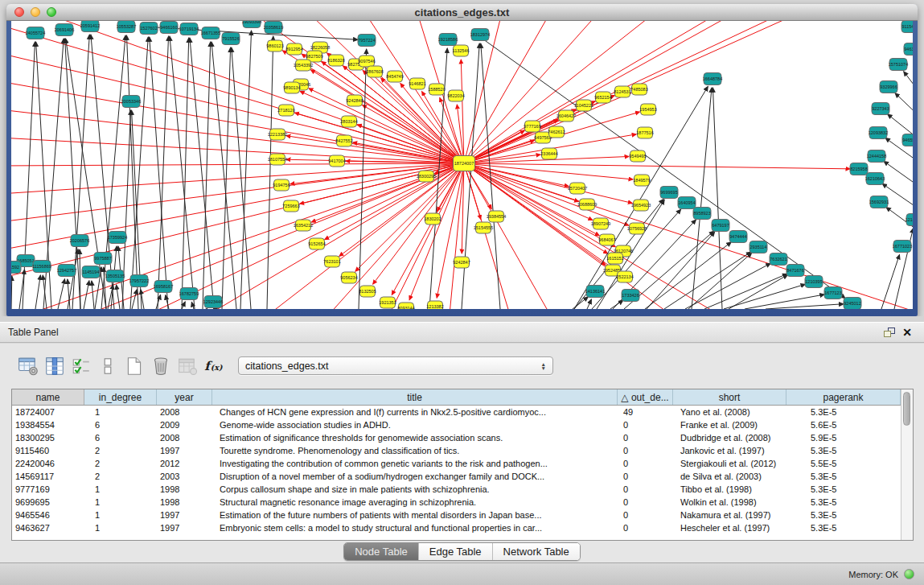 The height and width of the screenshot is (585, 924). I want to click on rows-icon, so click(108, 366).